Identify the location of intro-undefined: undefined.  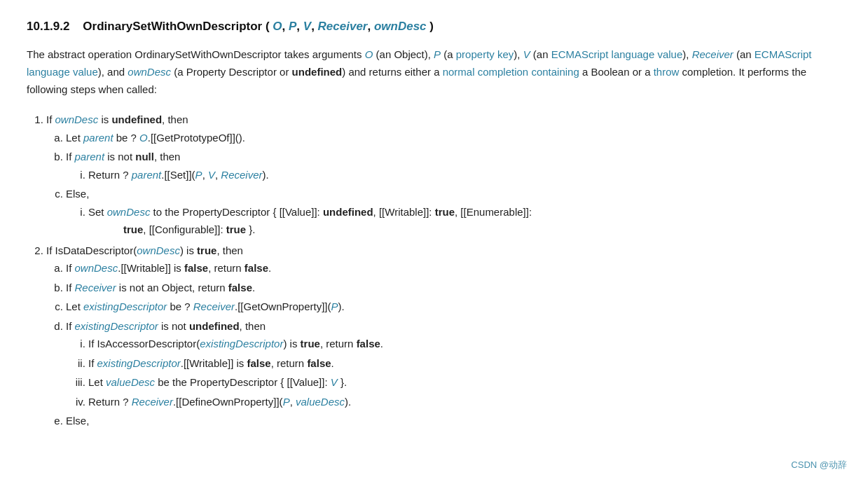
(317, 71).